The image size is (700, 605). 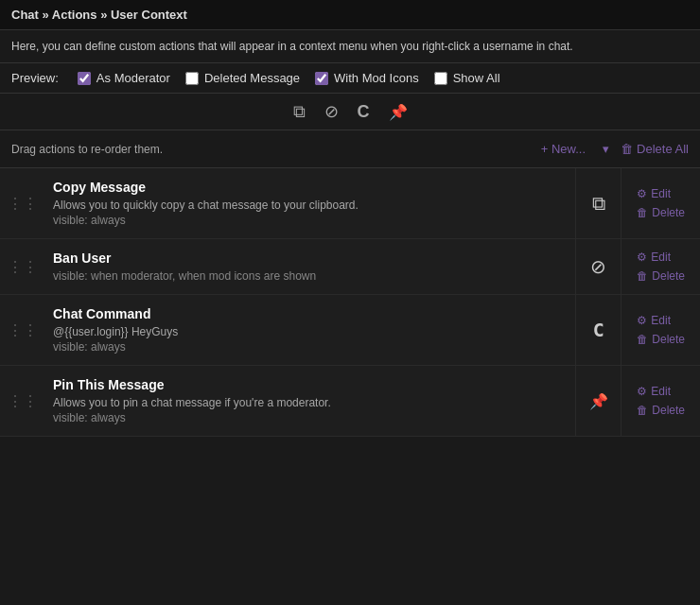 What do you see at coordinates (660, 339) in the screenshot?
I see `delete-chat-command-button: 🗑 Delete` at bounding box center [660, 339].